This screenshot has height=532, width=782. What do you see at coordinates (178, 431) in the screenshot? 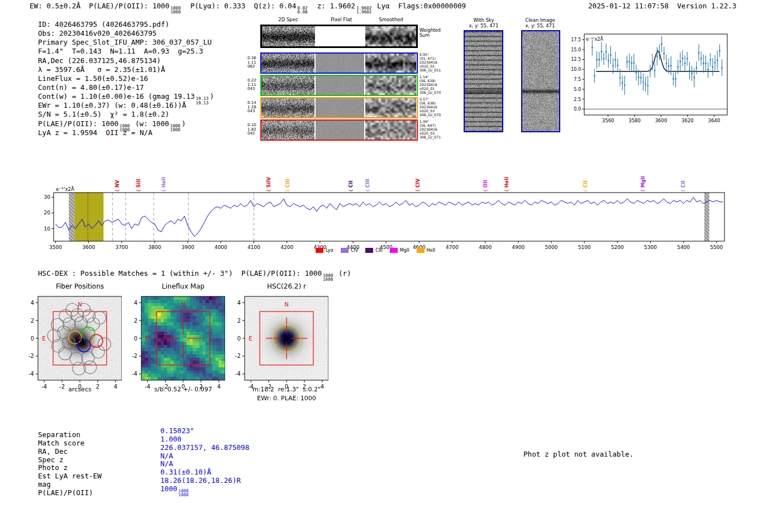
I see `text-segment: 0.15023"` at bounding box center [178, 431].